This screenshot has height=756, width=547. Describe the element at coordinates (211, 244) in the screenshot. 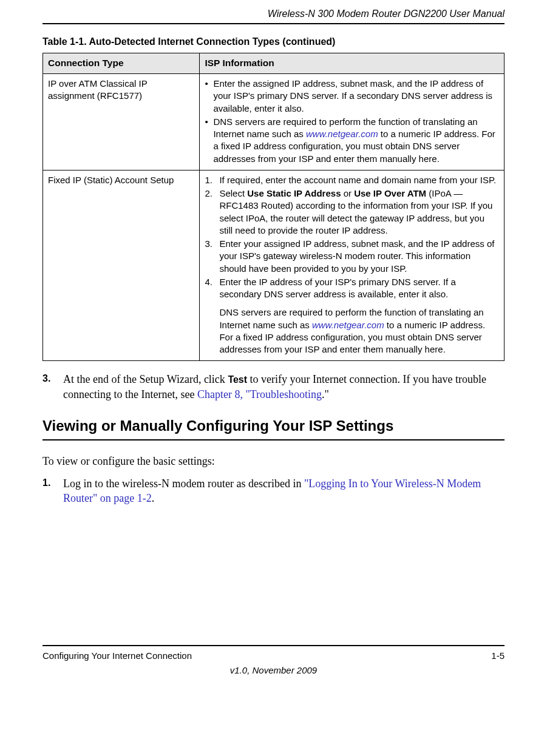

I see `list-number: 3.` at that location.